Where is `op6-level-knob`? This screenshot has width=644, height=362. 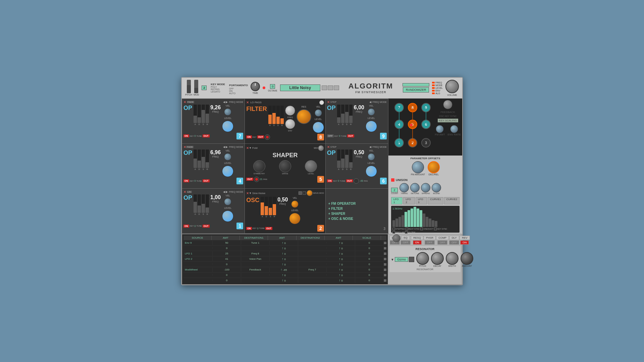 op6-level-knob is located at coordinates (371, 171).